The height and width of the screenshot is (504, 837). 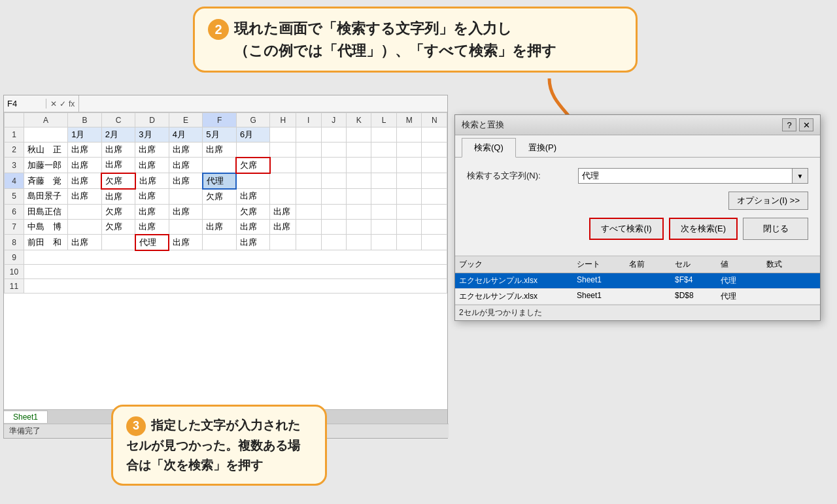 I want to click on cell-N1, so click(x=434, y=135).